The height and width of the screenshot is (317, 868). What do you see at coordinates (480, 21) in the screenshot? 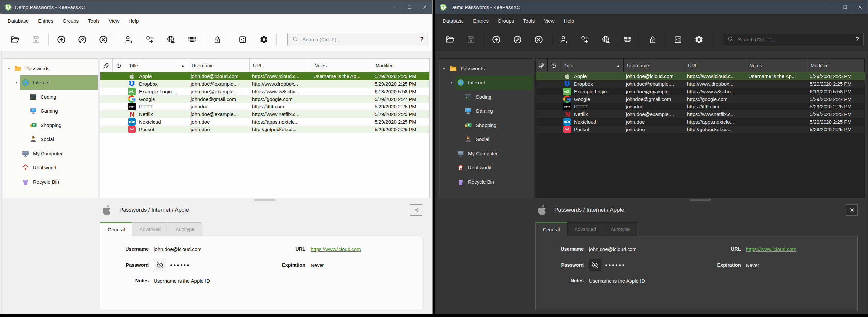
I see `menu-entries: Entries` at bounding box center [480, 21].